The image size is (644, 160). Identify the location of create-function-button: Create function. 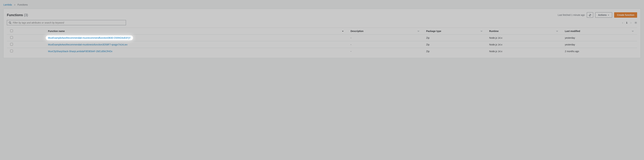
(626, 15).